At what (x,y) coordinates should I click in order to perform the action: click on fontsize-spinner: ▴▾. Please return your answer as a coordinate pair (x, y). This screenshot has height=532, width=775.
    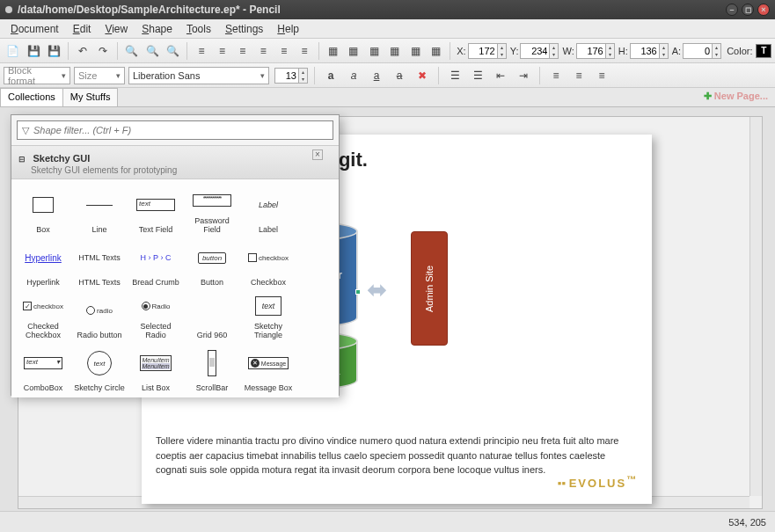
    Looking at the image, I should click on (303, 76).